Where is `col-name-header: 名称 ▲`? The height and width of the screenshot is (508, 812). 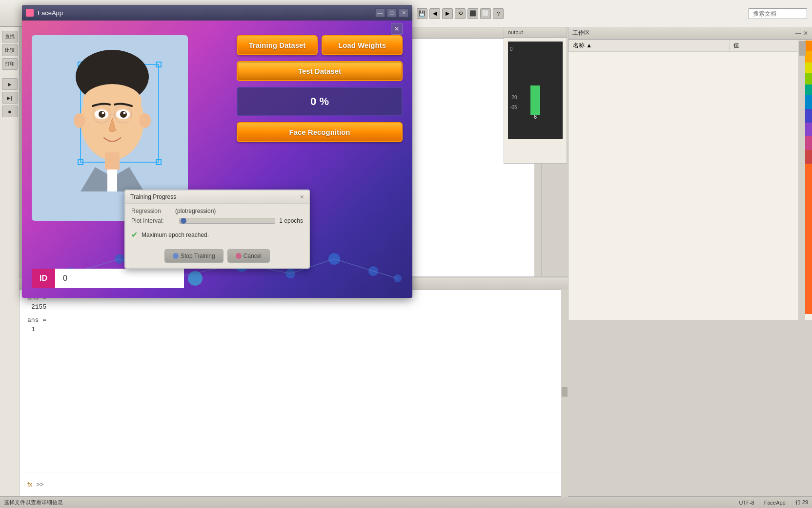 col-name-header: 名称 ▲ is located at coordinates (649, 46).